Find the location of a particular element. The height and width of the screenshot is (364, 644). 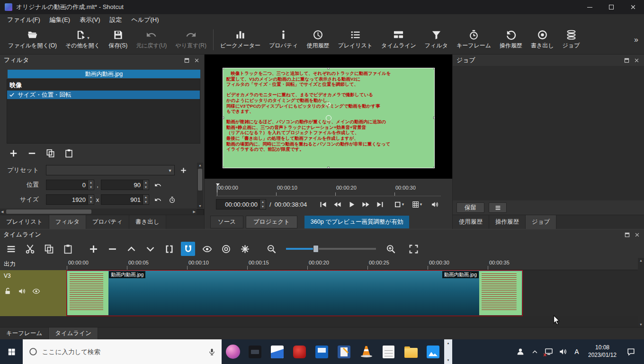

menu-file: ファイル(F) is located at coordinates (24, 20).